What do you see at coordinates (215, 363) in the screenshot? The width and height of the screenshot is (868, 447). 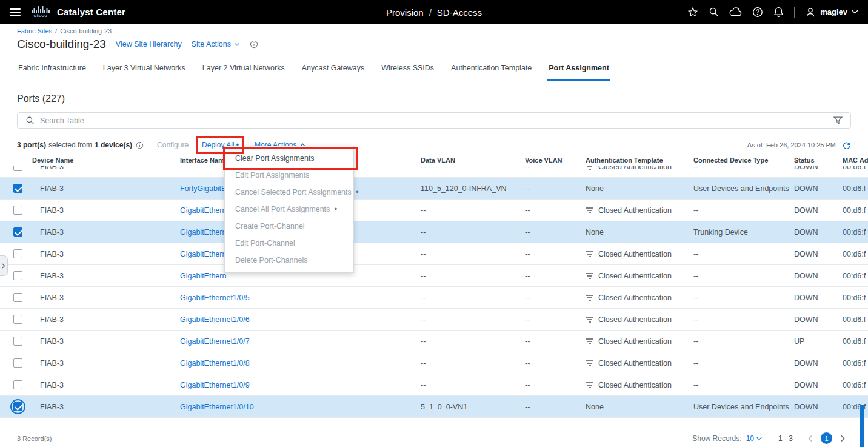 I see `interface-link: GigabitEthernet1/0/8` at bounding box center [215, 363].